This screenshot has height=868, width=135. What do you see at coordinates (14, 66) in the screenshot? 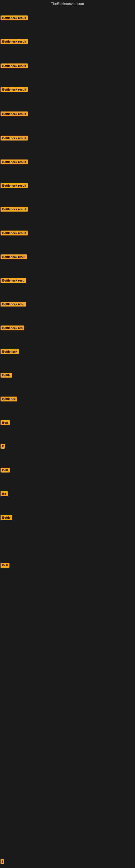
I see `badge-container-3: Bottleneck result` at bounding box center [14, 66].